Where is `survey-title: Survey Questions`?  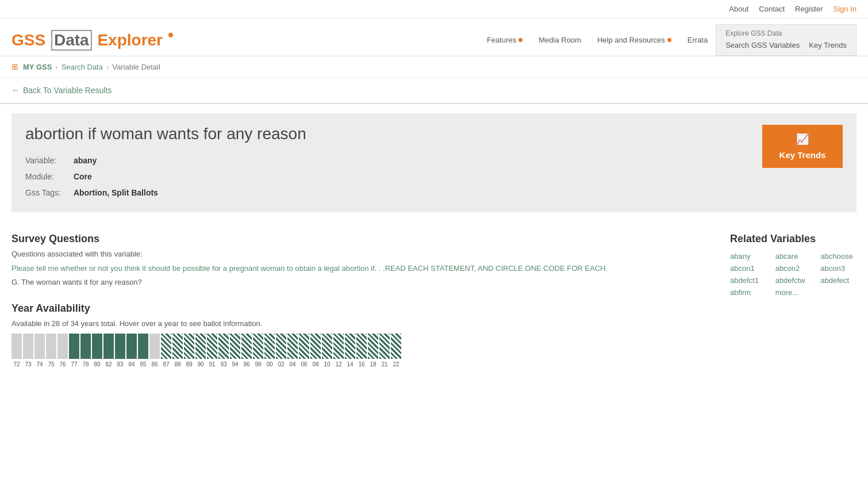 survey-title: Survey Questions is located at coordinates (359, 239).